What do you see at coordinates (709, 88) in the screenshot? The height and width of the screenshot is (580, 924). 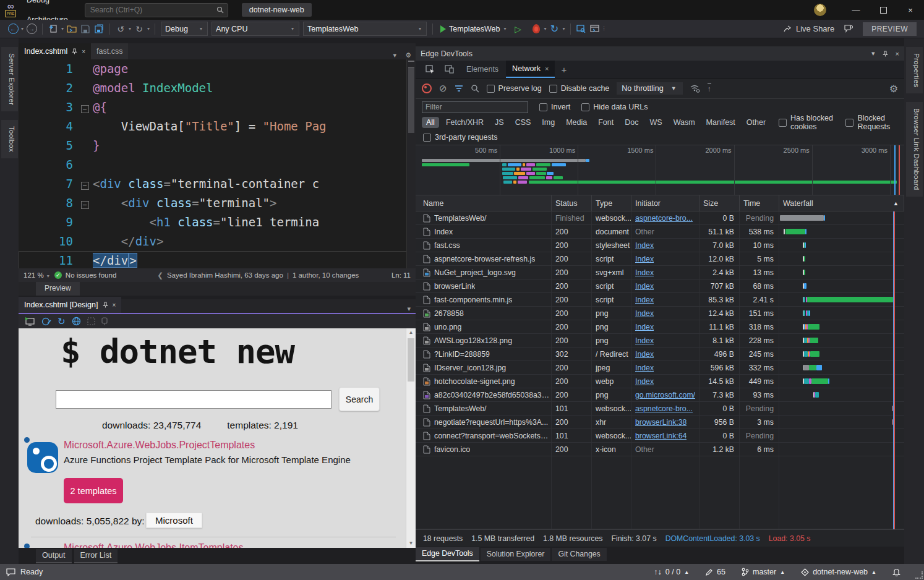 I see `import-har-icon: ↑` at bounding box center [709, 88].